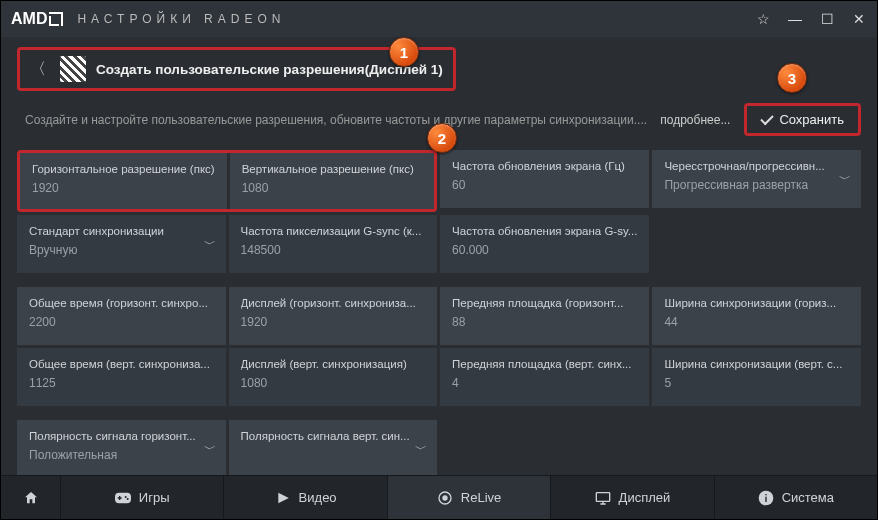  What do you see at coordinates (756, 179) in the screenshot?
I see `cell-scan-type: Чересстрочная/прогрессивн... Прогрессивн…` at bounding box center [756, 179].